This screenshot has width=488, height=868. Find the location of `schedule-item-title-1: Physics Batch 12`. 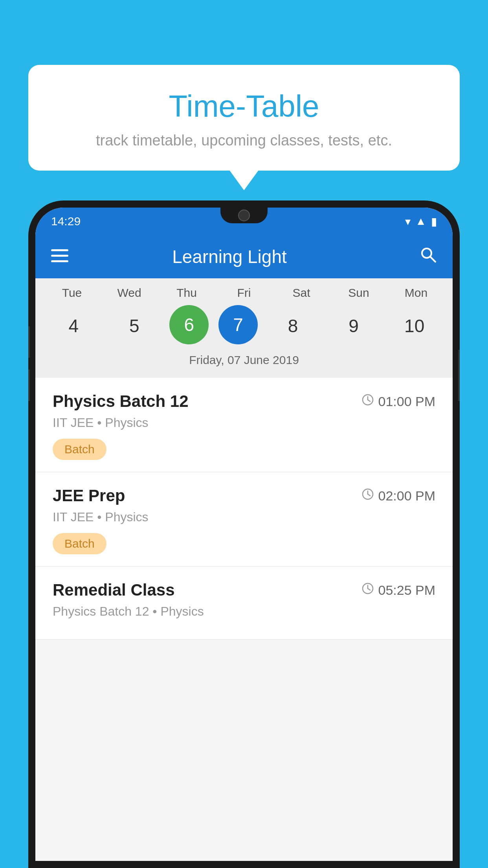

schedule-item-title-1: Physics Batch 12 is located at coordinates (121, 401).